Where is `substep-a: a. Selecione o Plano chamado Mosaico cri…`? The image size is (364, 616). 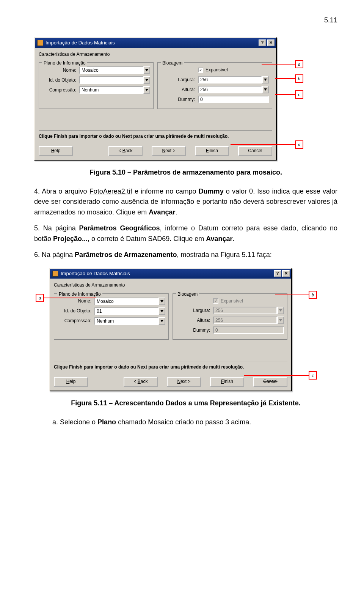 substep-a: a. Selecione o Plano chamado Mosaico cri… is located at coordinates (195, 422).